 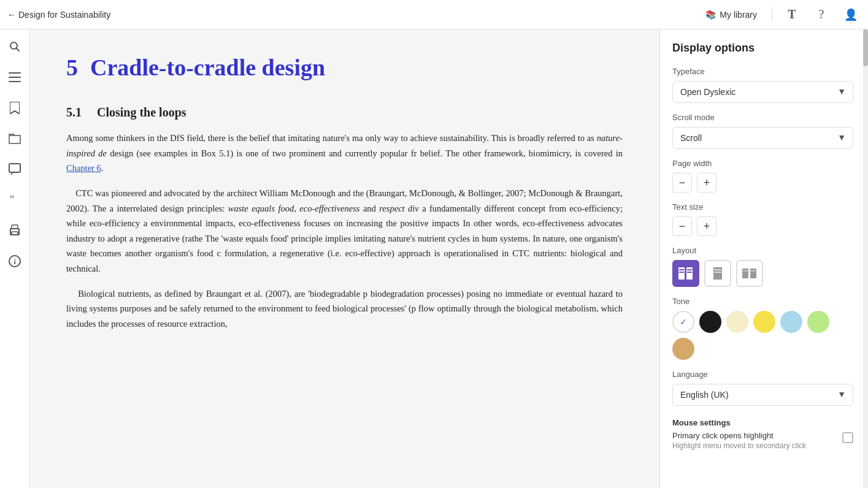 What do you see at coordinates (683, 322) in the screenshot?
I see `tone-white-swatch: ✓` at bounding box center [683, 322].